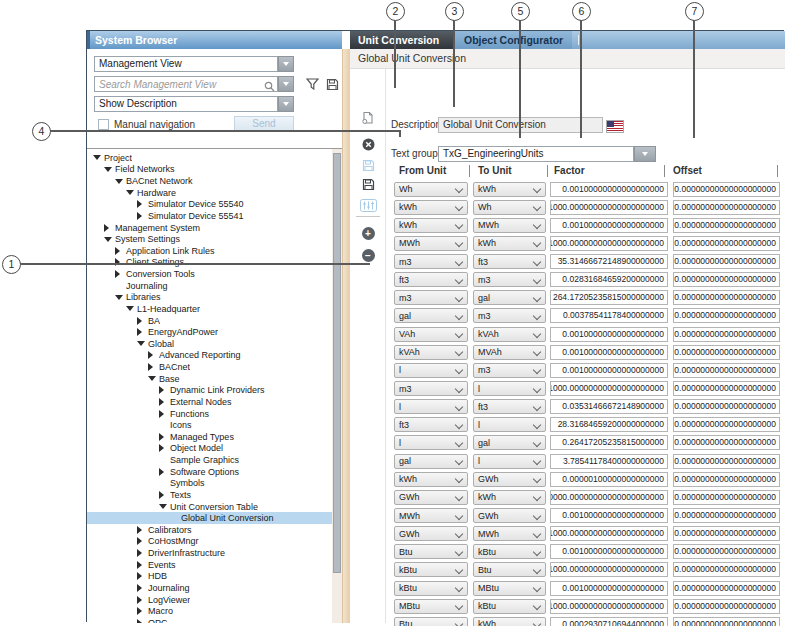  Describe the element at coordinates (210, 344) in the screenshot. I see `tree-item-global: Global` at that location.